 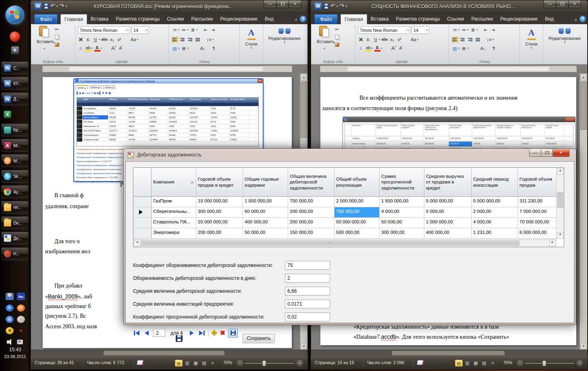 I want to click on grid-cell: 150 000,00, so click(x=311, y=233).